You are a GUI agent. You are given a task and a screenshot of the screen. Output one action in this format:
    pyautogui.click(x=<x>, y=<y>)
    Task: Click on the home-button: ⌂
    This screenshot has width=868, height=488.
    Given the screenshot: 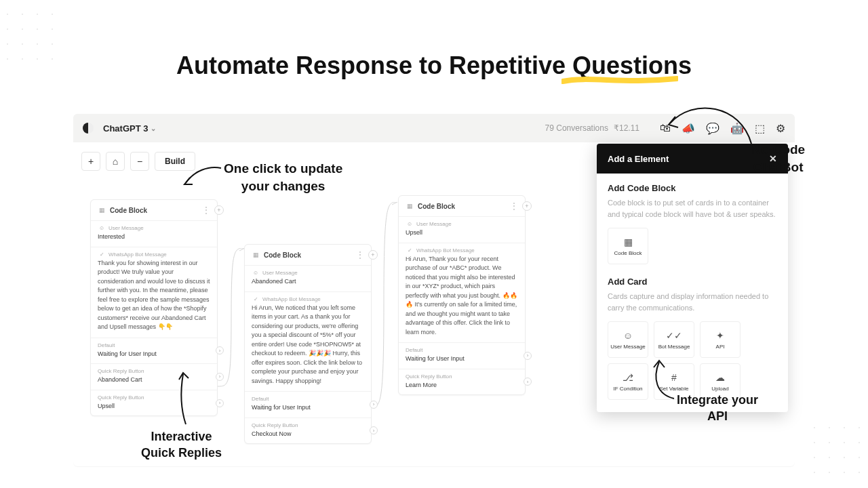 What is the action you would take?
    pyautogui.click(x=115, y=161)
    